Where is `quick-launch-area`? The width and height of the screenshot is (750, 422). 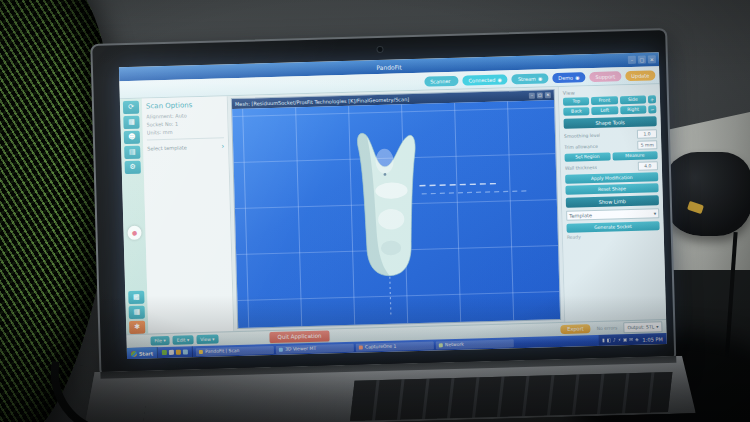 quick-launch-area is located at coordinates (176, 352).